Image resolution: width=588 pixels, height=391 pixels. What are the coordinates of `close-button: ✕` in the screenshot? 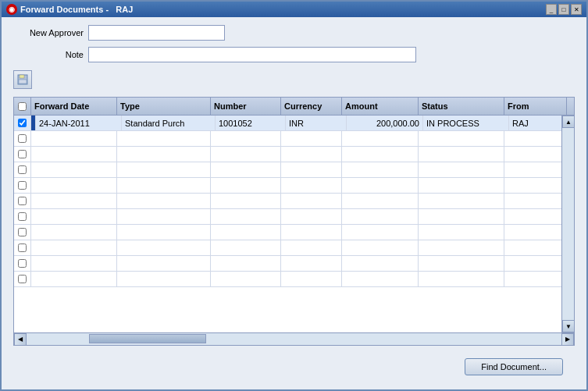 It's located at (576, 9).